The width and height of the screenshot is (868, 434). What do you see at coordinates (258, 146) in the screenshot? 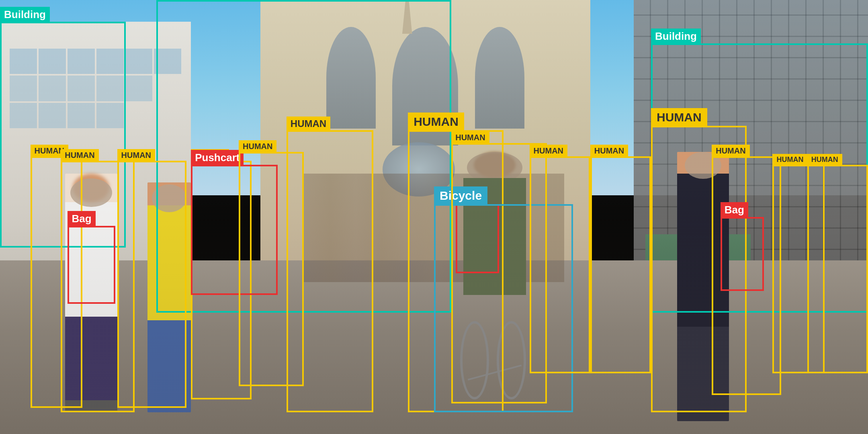
I see `label-human-5: HUMAN` at bounding box center [258, 146].